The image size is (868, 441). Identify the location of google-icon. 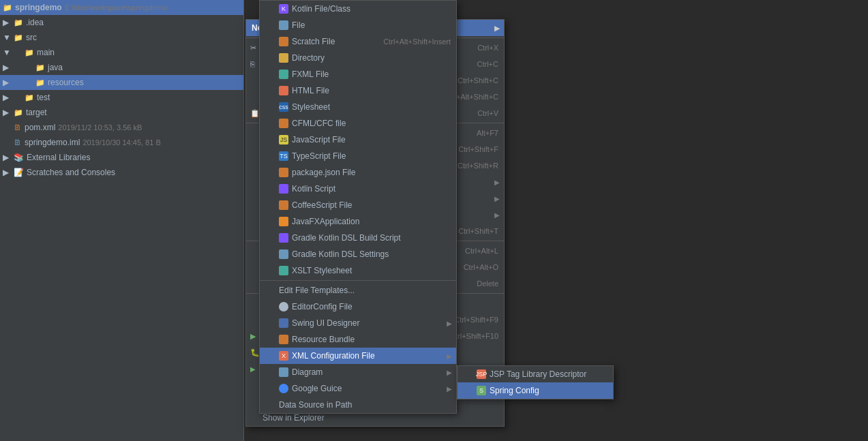
(284, 389).